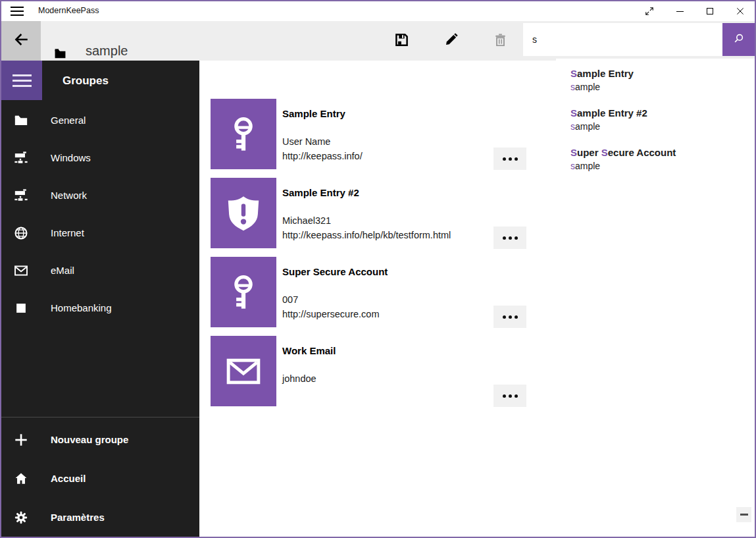 Image resolution: width=756 pixels, height=538 pixels. Describe the element at coordinates (663, 159) in the screenshot. I see `search-suggestion: Super Secure Account sample` at that location.